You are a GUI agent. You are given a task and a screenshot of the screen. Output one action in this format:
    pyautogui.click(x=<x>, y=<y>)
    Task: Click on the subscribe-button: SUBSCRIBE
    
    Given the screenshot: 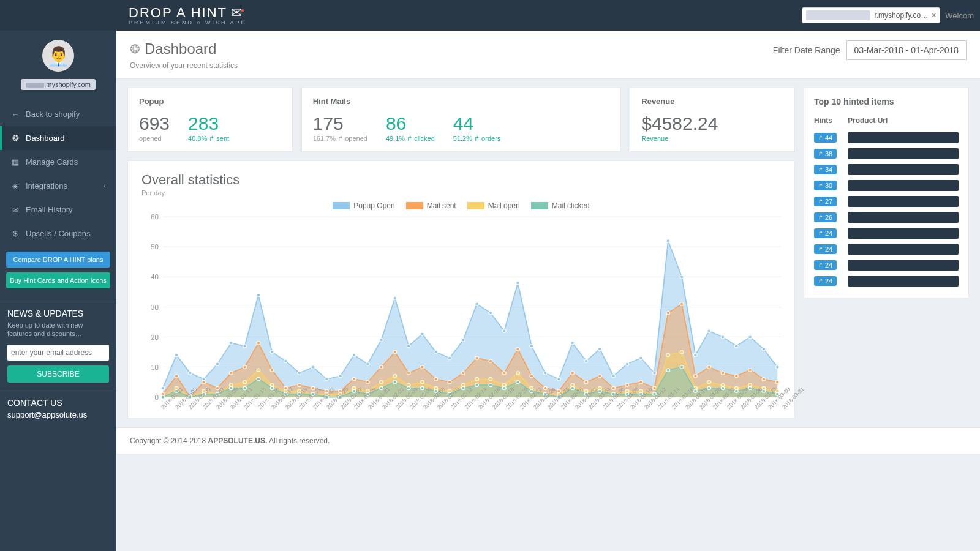 What is the action you would take?
    pyautogui.click(x=58, y=374)
    